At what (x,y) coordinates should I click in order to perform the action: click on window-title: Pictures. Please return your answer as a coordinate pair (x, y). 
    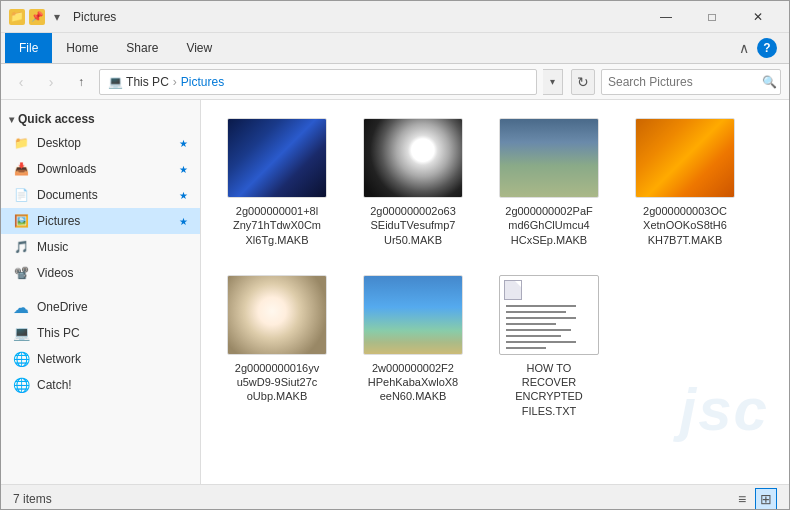
    Looking at the image, I should click on (358, 17).